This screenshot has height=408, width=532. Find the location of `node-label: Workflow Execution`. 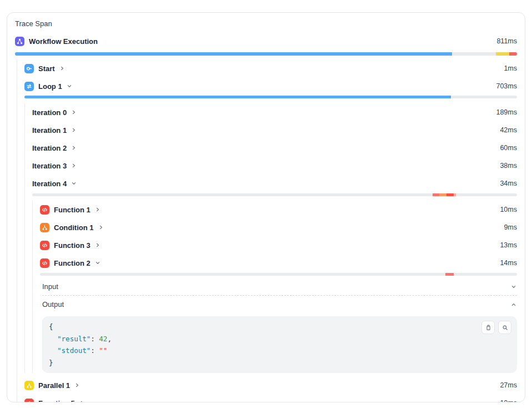

node-label: Workflow Execution is located at coordinates (63, 41).